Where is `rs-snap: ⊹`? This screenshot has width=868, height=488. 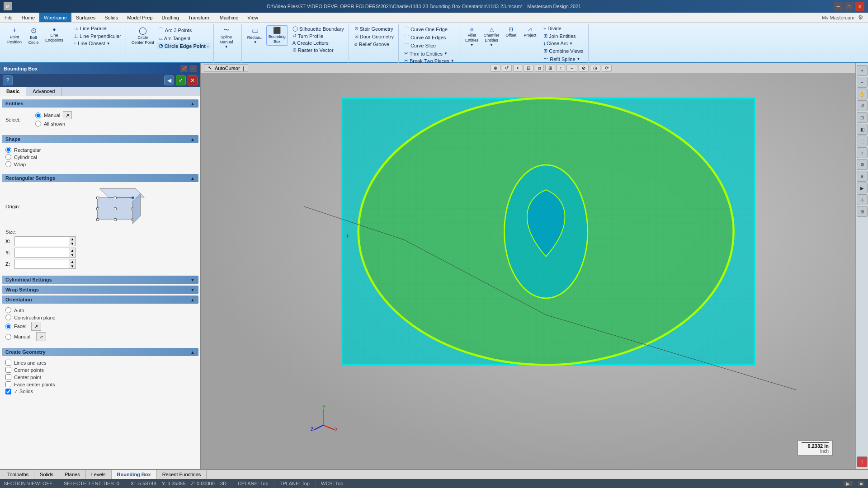
rs-snap: ⊹ is located at coordinates (862, 200).